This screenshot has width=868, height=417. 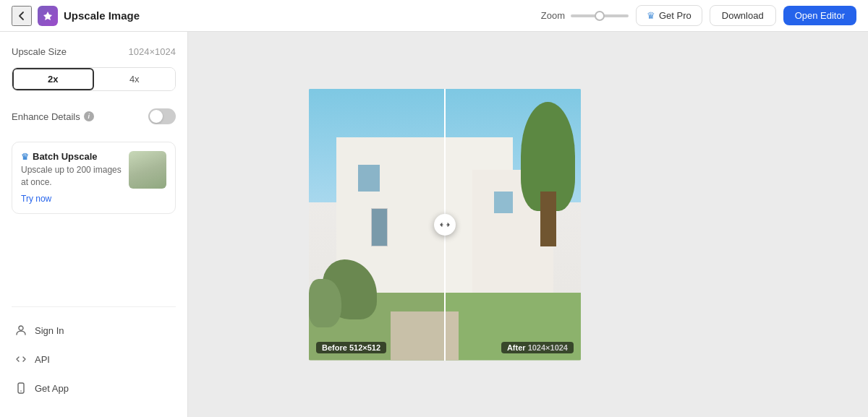 What do you see at coordinates (600, 16) in the screenshot?
I see `zoom-slider` at bounding box center [600, 16].